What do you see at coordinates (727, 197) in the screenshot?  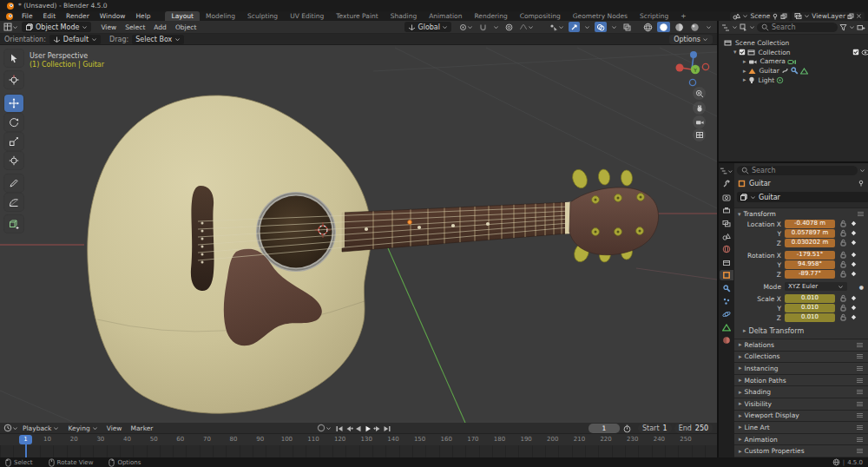 I see `properties-tab-render` at bounding box center [727, 197].